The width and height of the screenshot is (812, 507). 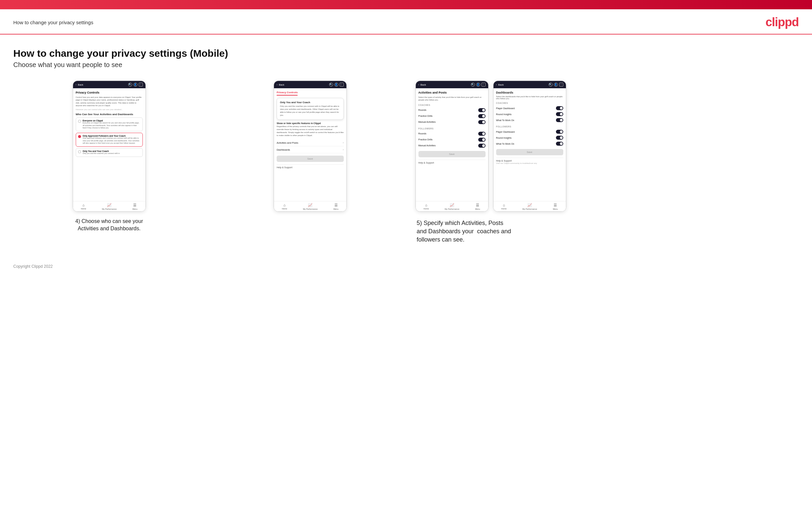 What do you see at coordinates (310, 207) in the screenshot?
I see `nav-performance-2: 📈 My Performance` at bounding box center [310, 207].